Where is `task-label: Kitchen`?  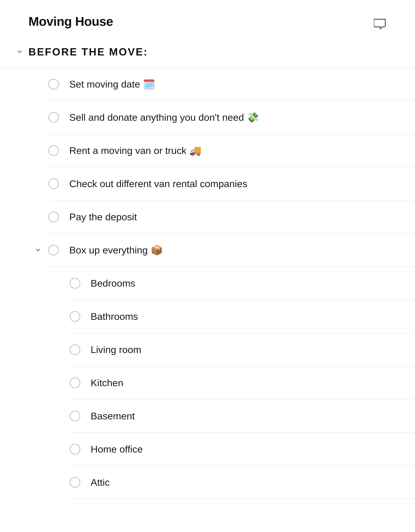
task-label: Kitchen is located at coordinates (107, 383).